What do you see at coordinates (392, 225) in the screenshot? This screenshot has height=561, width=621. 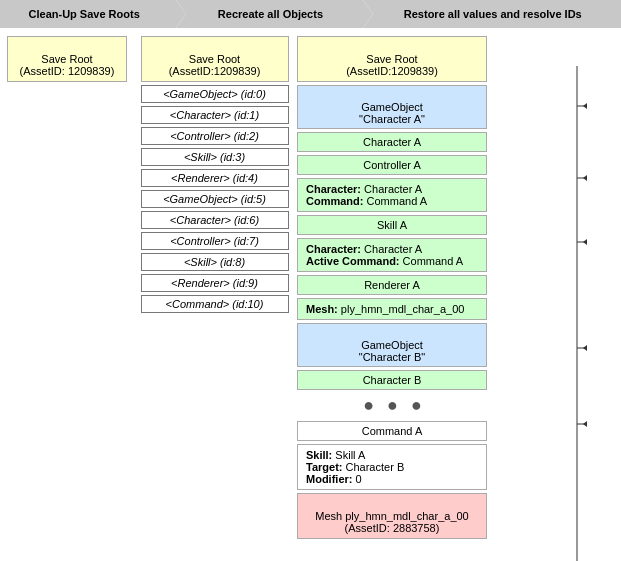 I see `col3-skill-a: Skill A` at bounding box center [392, 225].